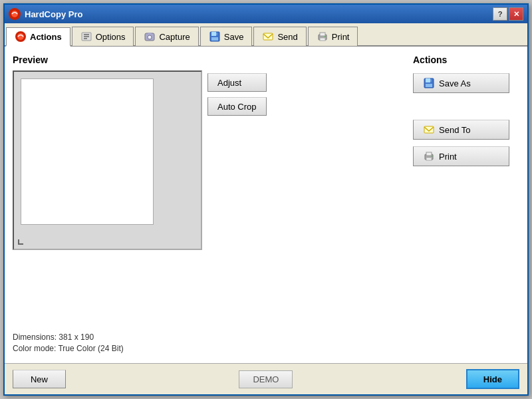 The width and height of the screenshot is (532, 399). What do you see at coordinates (103, 36) in the screenshot?
I see `tab-options: Options` at bounding box center [103, 36].